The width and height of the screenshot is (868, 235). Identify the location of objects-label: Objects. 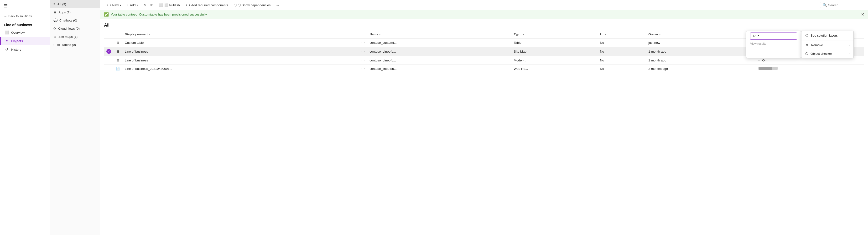
(17, 41).